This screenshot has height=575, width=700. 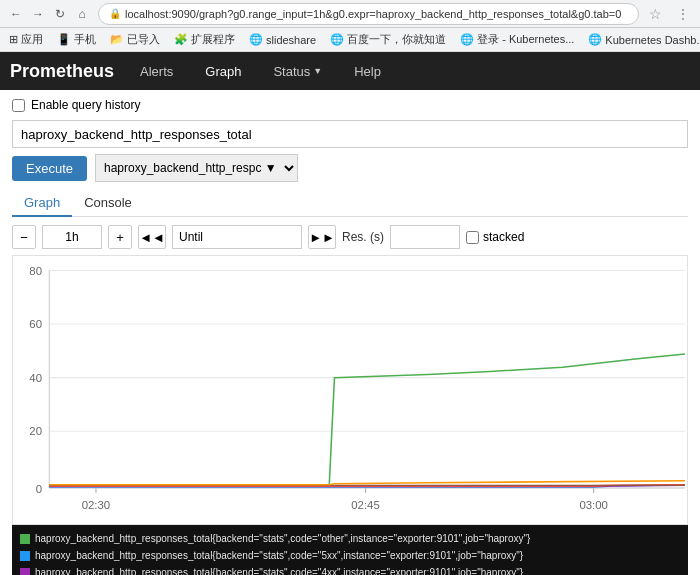 I want to click on bookmark-slideshare: 🌐 slideshare, so click(x=282, y=40).